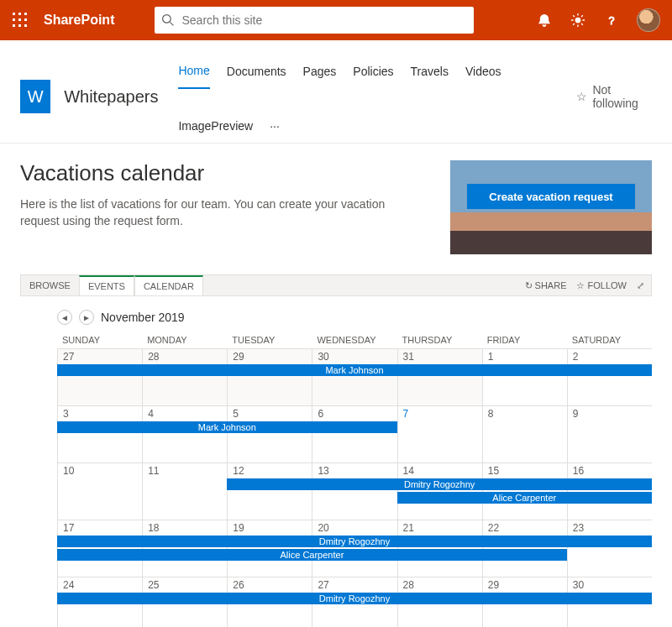 The image size is (672, 627). What do you see at coordinates (185, 492) in the screenshot?
I see `calendar-day: 11` at bounding box center [185, 492].